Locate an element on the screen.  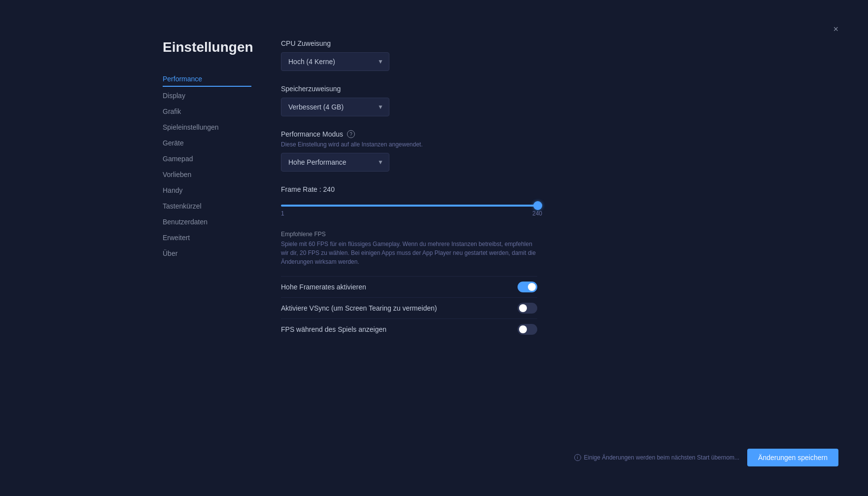
slider-wrapper: 1 240 is located at coordinates (412, 209).